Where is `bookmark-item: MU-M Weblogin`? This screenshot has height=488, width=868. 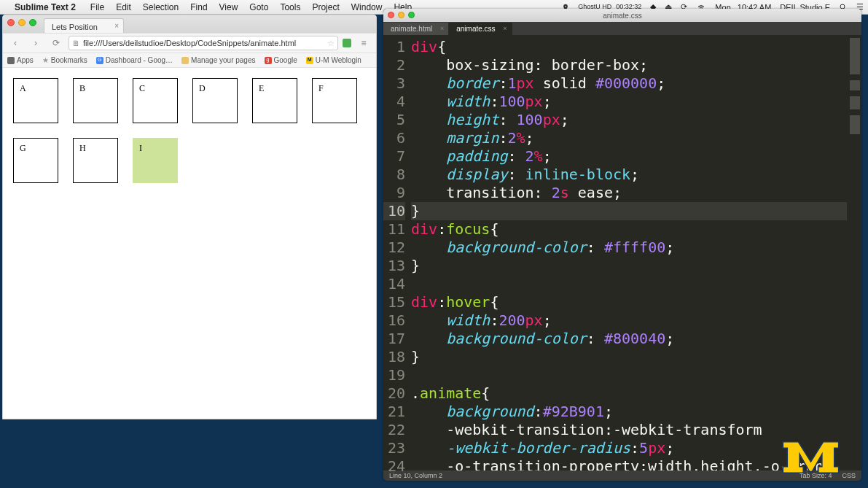 bookmark-item: MU-M Weblogin is located at coordinates (334, 60).